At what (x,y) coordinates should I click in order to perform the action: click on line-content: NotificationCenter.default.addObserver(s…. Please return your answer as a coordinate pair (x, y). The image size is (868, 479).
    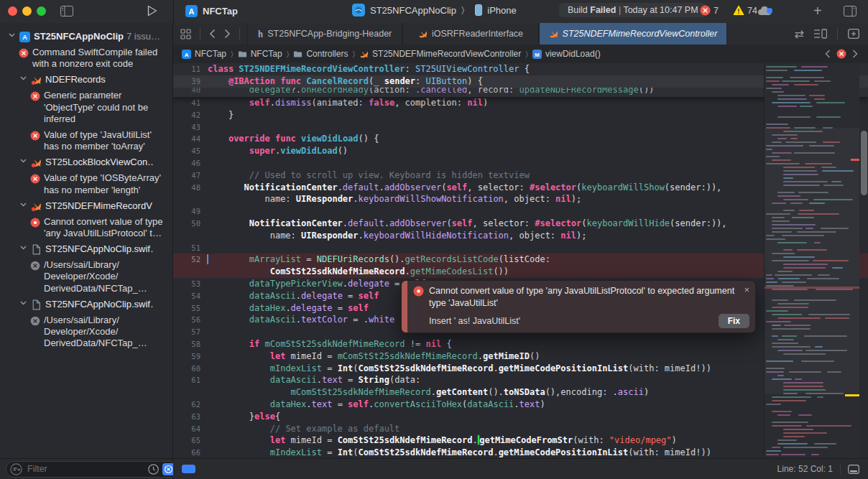
    Looking at the image, I should click on (467, 224).